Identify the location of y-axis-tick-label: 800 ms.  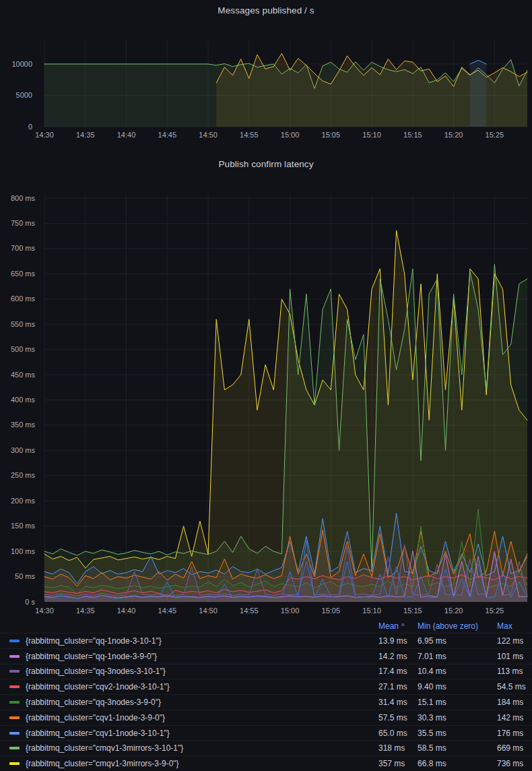
(23, 198).